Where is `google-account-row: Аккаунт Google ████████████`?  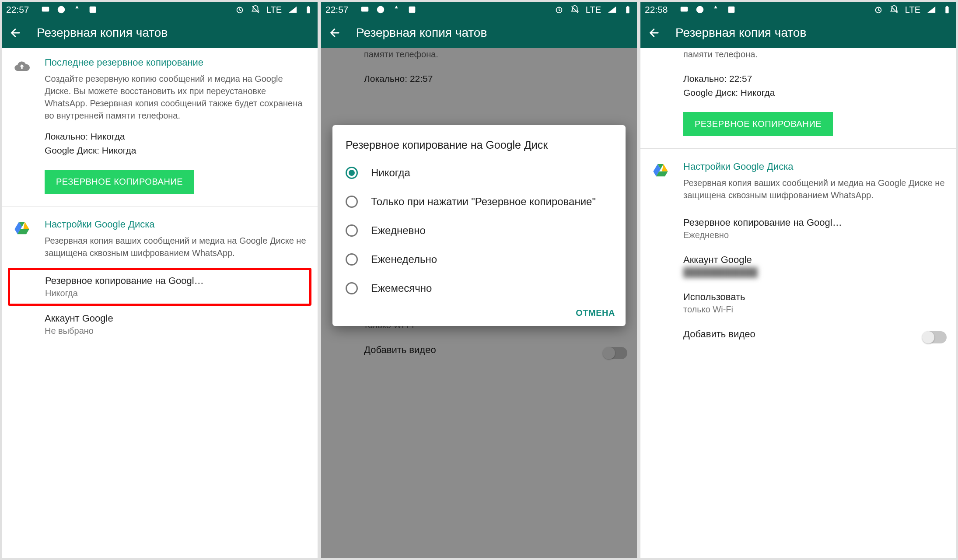
google-account-row: Аккаунт Google ████████████ is located at coordinates (798, 266).